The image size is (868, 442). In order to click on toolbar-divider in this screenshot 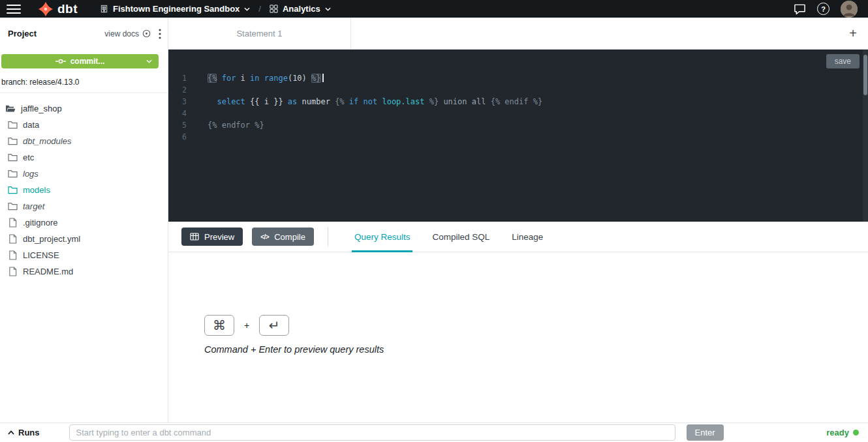, I will do `click(328, 237)`.